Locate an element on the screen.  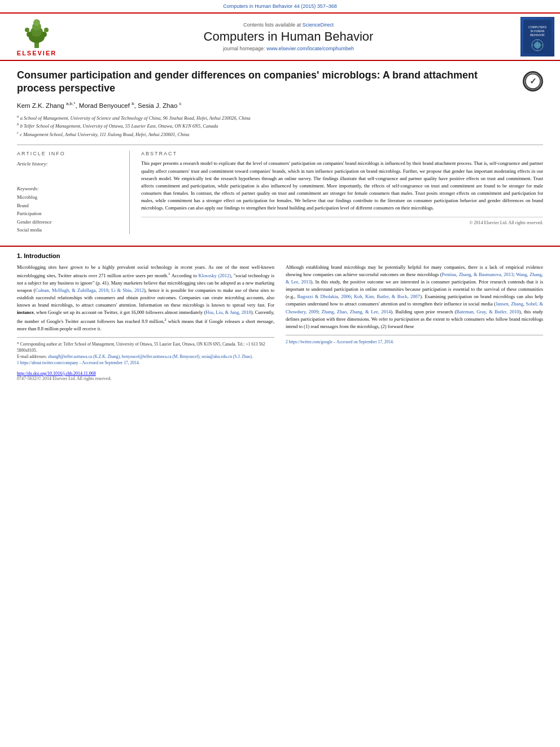
publisher-header: ELSEVIER Contents lists available at Sci… is located at coordinates (280, 37).